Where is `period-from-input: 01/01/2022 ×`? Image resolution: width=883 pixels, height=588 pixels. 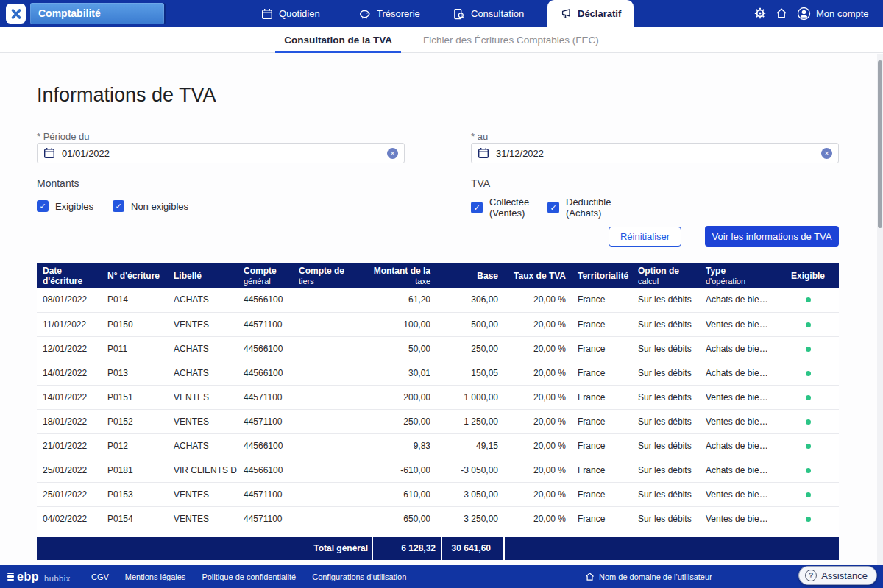 period-from-input: 01/01/2022 × is located at coordinates (221, 153).